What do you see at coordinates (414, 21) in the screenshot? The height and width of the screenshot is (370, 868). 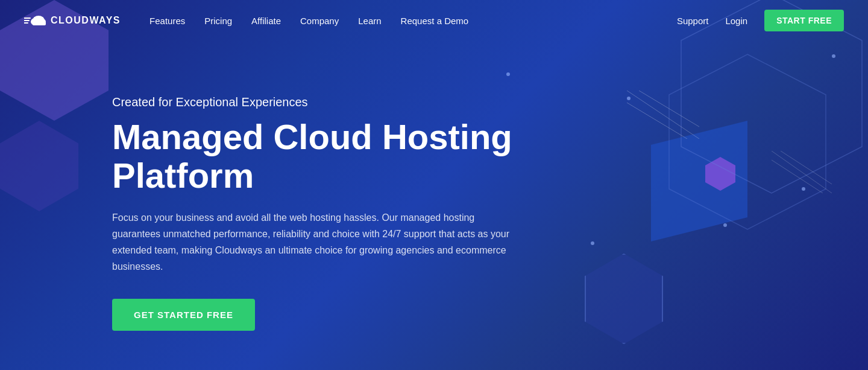 I see `nav-links: Features Pricing Affiliate Company Learn…` at bounding box center [414, 21].